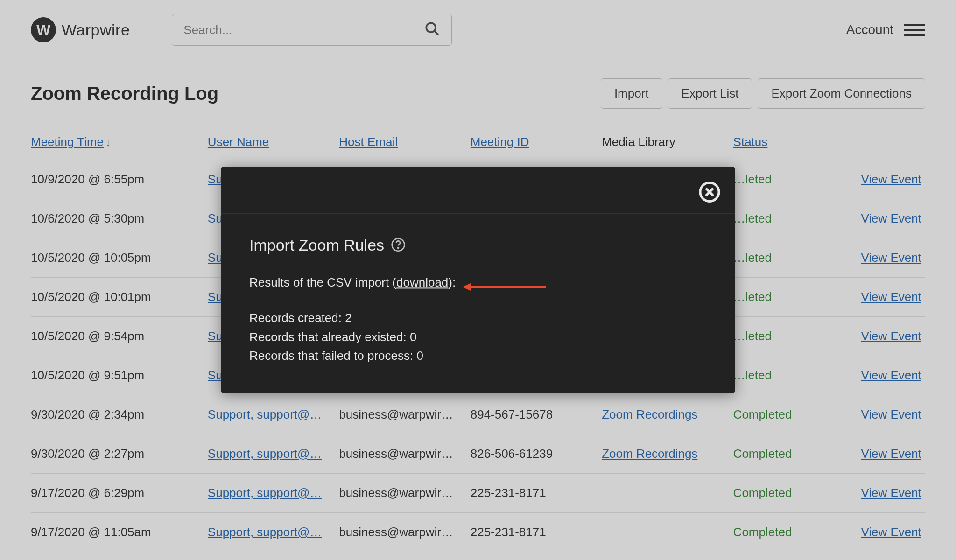 The width and height of the screenshot is (956, 560). What do you see at coordinates (323, 282) in the screenshot?
I see `modal-results-prefix: Results of the CSV import (` at bounding box center [323, 282].